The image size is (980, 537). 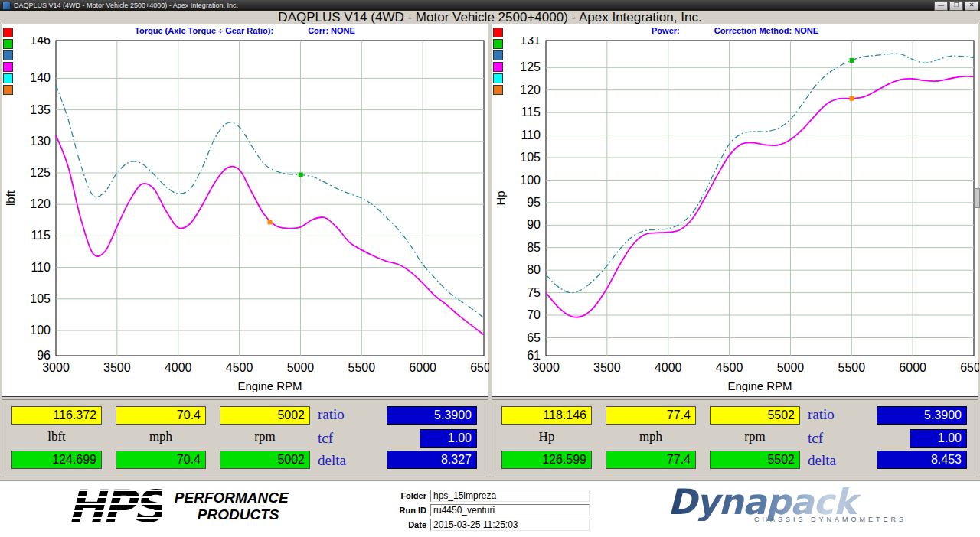 What do you see at coordinates (790, 503) in the screenshot?
I see `dynapack-logo: Dynapack CHASSIS DYNAMOMETERS` at bounding box center [790, 503].